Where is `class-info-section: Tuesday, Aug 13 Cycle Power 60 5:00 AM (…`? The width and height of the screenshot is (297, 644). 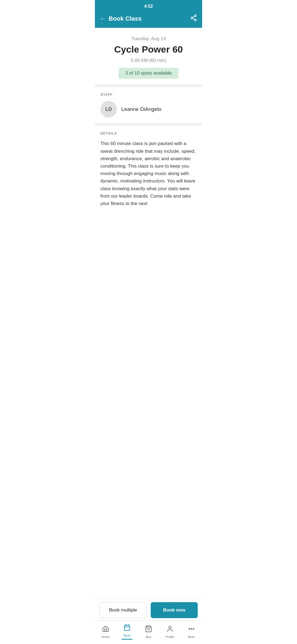
class-info-section: Tuesday, Aug 13 Cycle Power 60 5:00 AM (… is located at coordinates (148, 56).